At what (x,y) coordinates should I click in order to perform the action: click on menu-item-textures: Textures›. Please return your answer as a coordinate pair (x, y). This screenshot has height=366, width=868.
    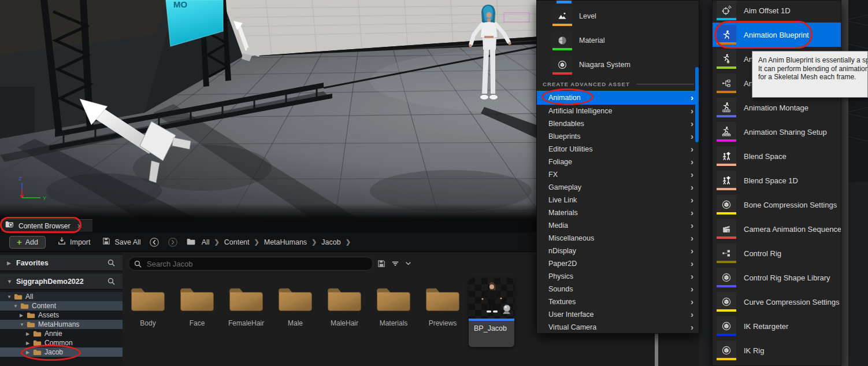
    Looking at the image, I should click on (618, 302).